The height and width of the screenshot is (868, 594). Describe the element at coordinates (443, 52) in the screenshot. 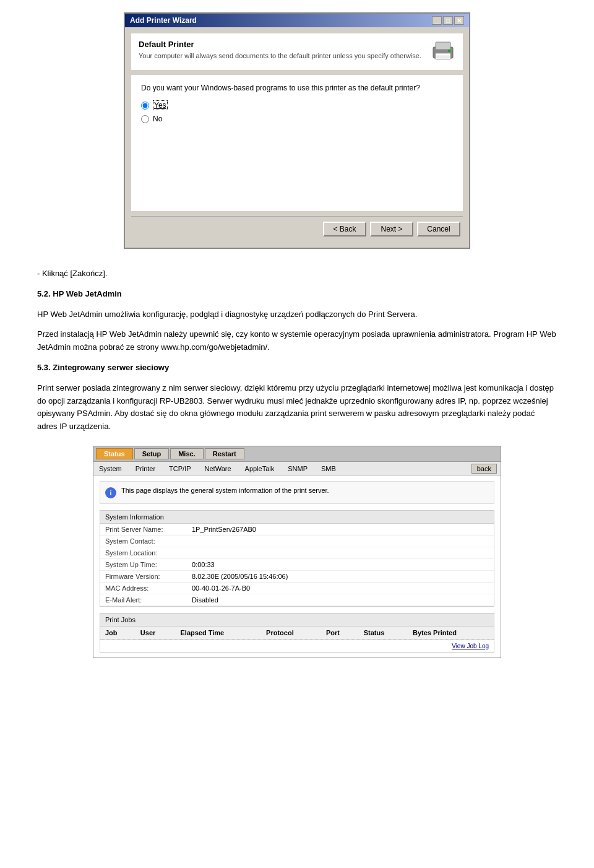

I see `printer-icon` at that location.